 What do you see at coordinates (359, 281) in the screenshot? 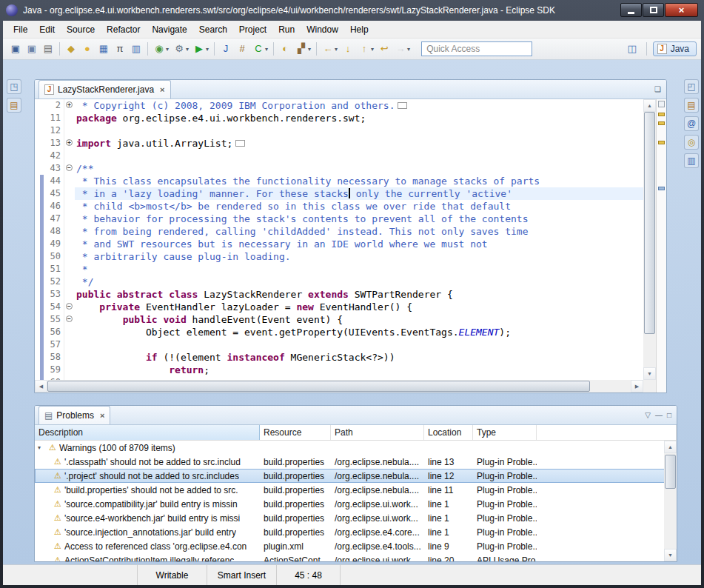
I see `code-text: */` at bounding box center [359, 281].